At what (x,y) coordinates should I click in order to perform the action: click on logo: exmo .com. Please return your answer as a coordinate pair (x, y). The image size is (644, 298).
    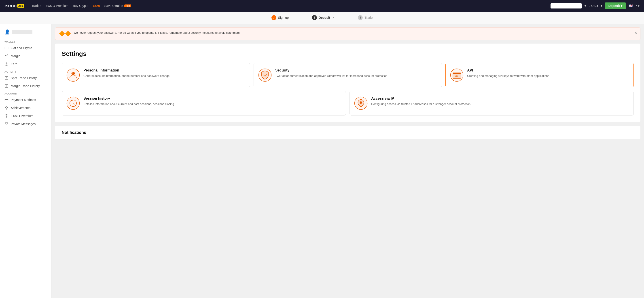
    Looking at the image, I should click on (14, 6).